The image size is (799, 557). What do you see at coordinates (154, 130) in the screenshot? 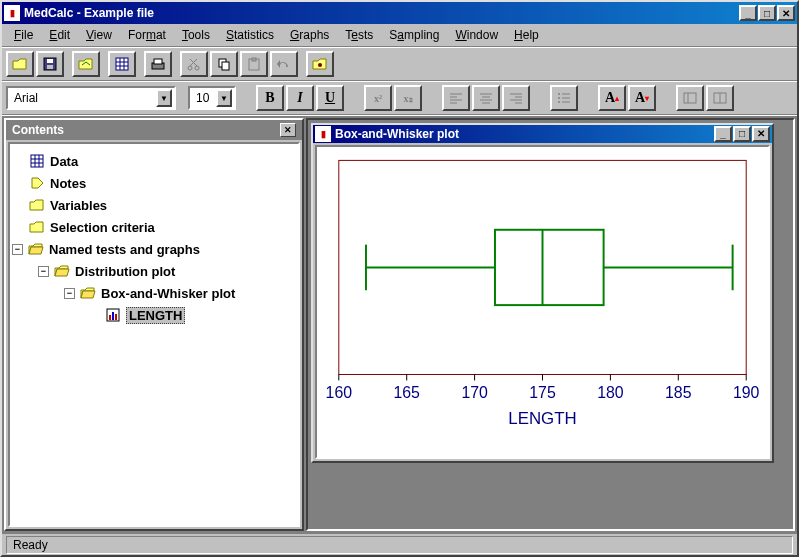
I see `contents-header: Contents ✕` at bounding box center [154, 130].